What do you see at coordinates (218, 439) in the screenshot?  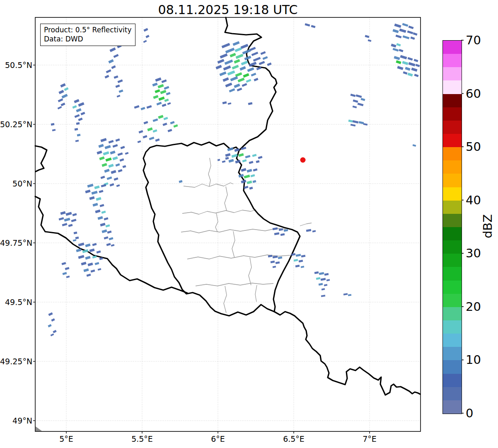 I see `lon-tick-label: 6°E` at bounding box center [218, 439].